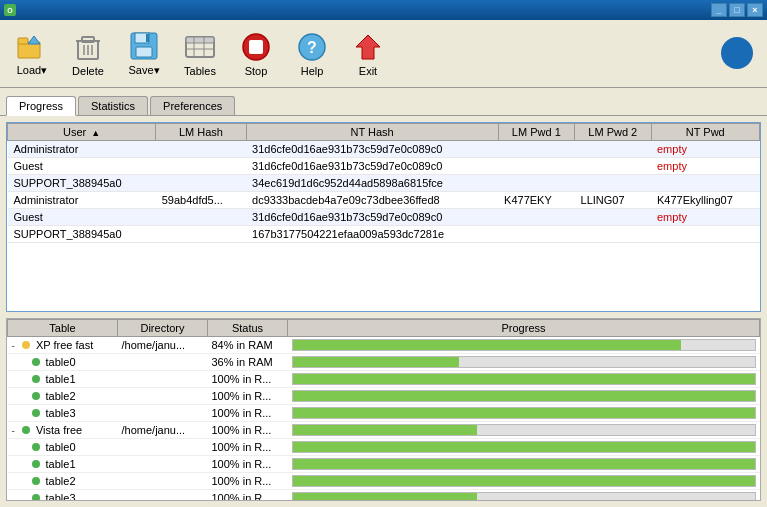 The width and height of the screenshot is (767, 507). What do you see at coordinates (384, 482) in the screenshot?
I see `list-item: table2 100% in R...` at bounding box center [384, 482].